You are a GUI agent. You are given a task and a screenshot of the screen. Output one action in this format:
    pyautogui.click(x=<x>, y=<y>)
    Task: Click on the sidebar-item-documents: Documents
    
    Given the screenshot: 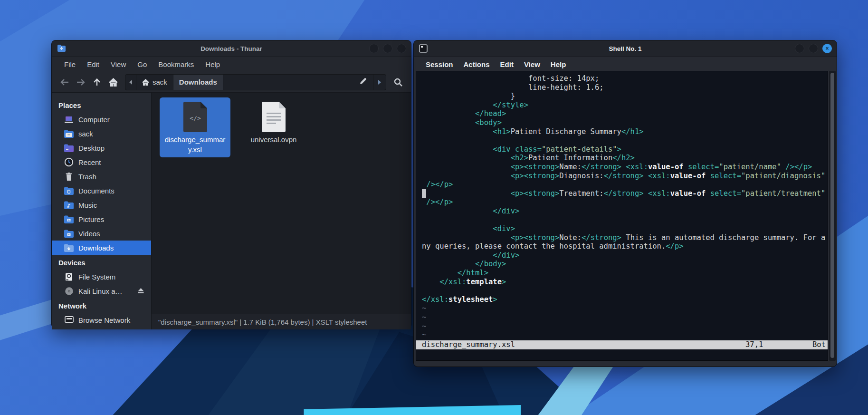 What is the action you would take?
    pyautogui.click(x=102, y=191)
    